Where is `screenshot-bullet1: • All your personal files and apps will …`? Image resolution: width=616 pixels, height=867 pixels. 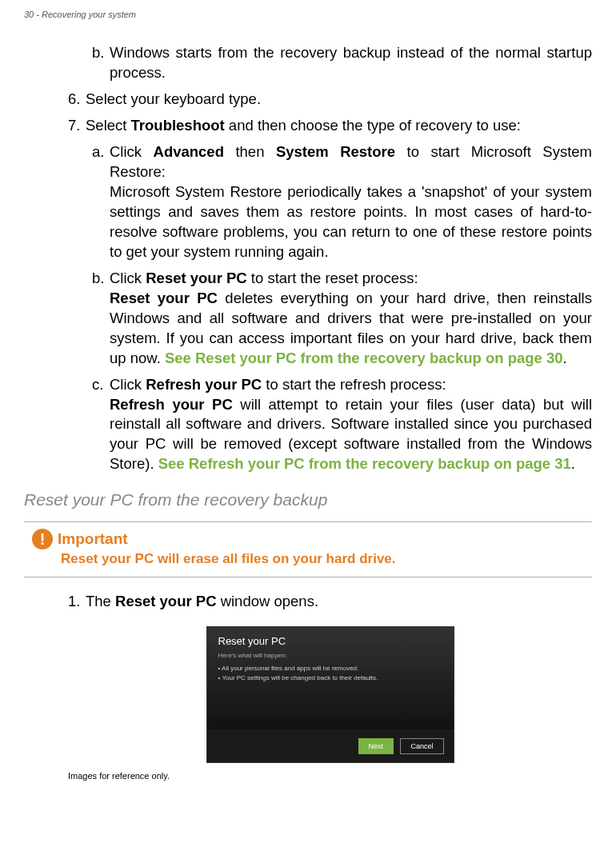 screenshot-bullet1: • All your personal files and apps will … is located at coordinates (330, 669).